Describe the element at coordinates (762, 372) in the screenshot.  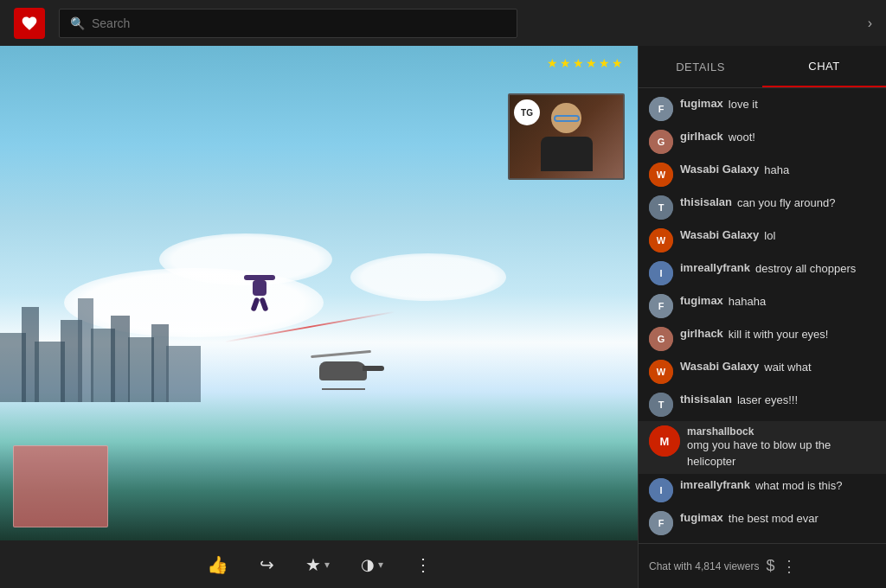
I see `chat-message-13: WWasabi Galaxywait what` at that location.